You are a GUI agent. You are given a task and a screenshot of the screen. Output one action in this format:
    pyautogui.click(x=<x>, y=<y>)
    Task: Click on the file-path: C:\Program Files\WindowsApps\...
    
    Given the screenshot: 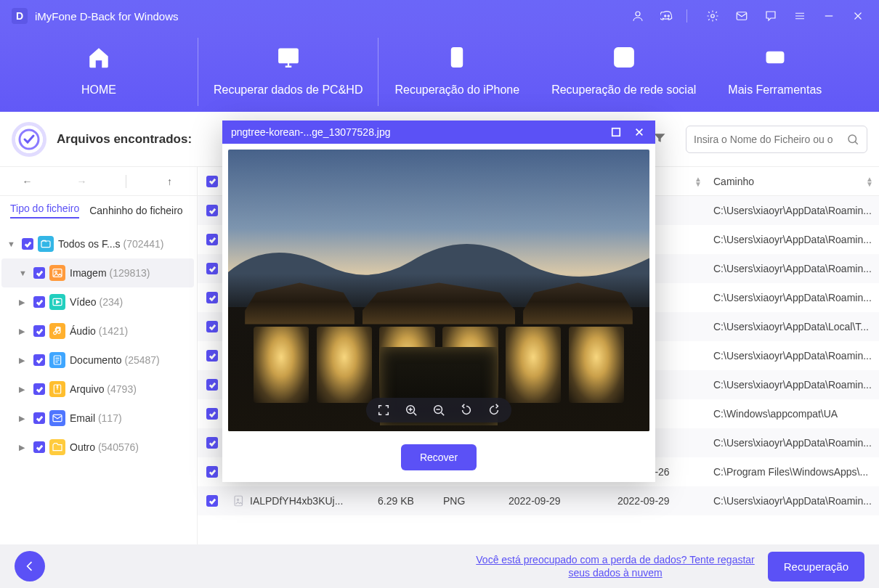 What is the action you would take?
    pyautogui.click(x=790, y=472)
    